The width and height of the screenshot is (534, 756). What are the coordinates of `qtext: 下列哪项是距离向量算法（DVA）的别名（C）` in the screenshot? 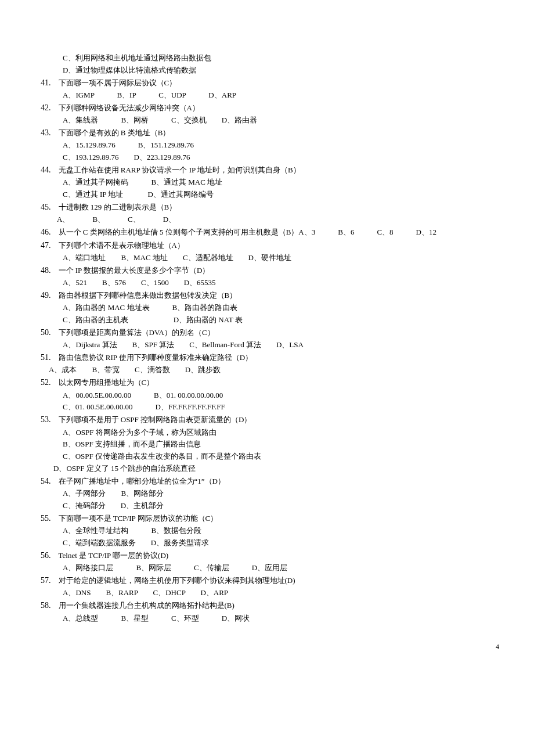 It's located at (137, 332).